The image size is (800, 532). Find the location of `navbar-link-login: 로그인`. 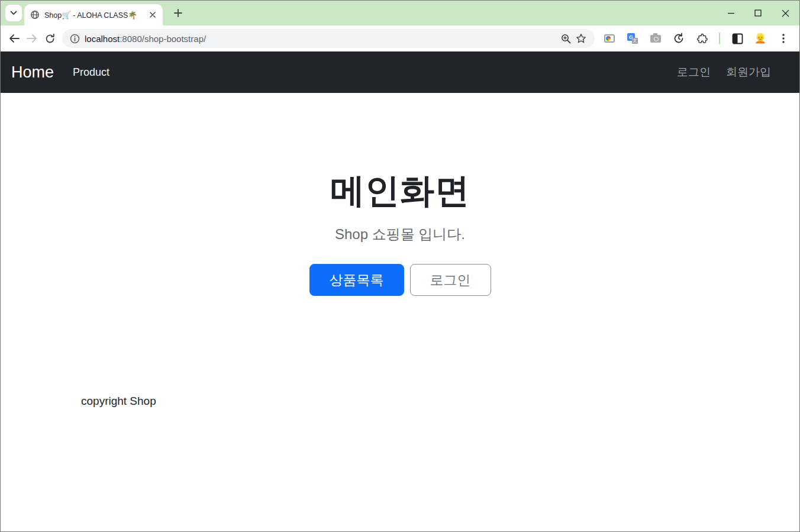

navbar-link-login: 로그인 is located at coordinates (693, 72).